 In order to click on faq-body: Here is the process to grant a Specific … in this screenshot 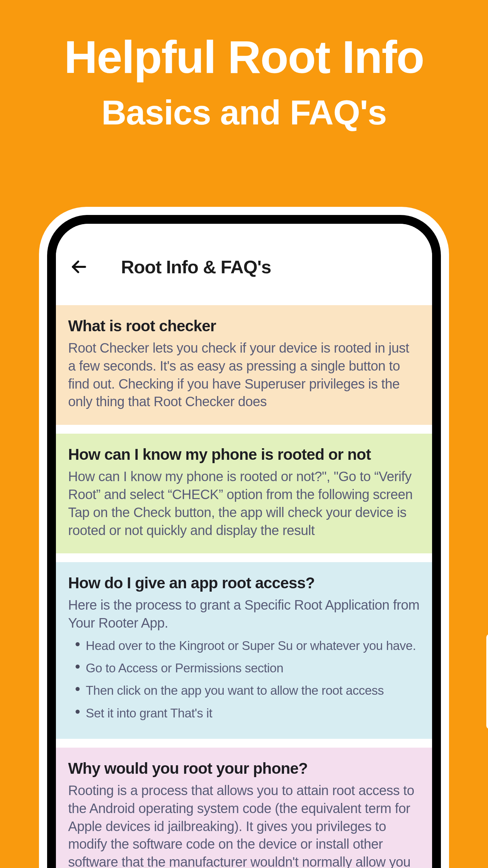, I will do `click(244, 660)`.